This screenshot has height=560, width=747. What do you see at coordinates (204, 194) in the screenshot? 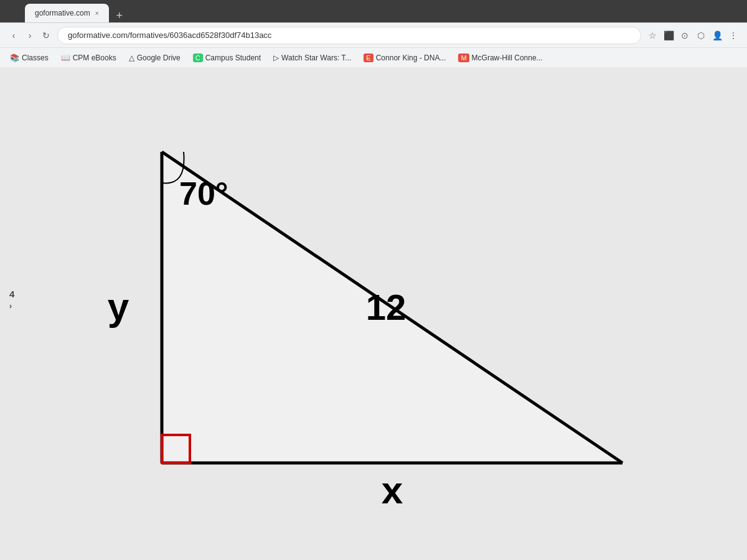
I see `angle-label: 70°` at bounding box center [204, 194].